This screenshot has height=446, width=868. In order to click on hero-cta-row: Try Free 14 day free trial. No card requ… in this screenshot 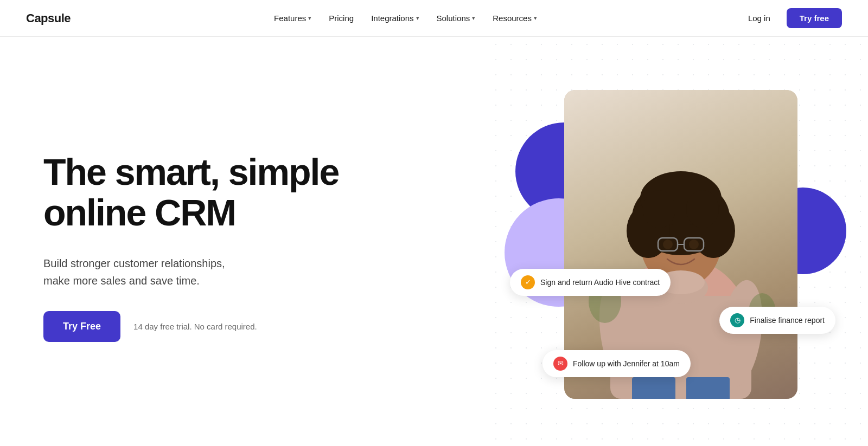, I will do `click(191, 326)`.